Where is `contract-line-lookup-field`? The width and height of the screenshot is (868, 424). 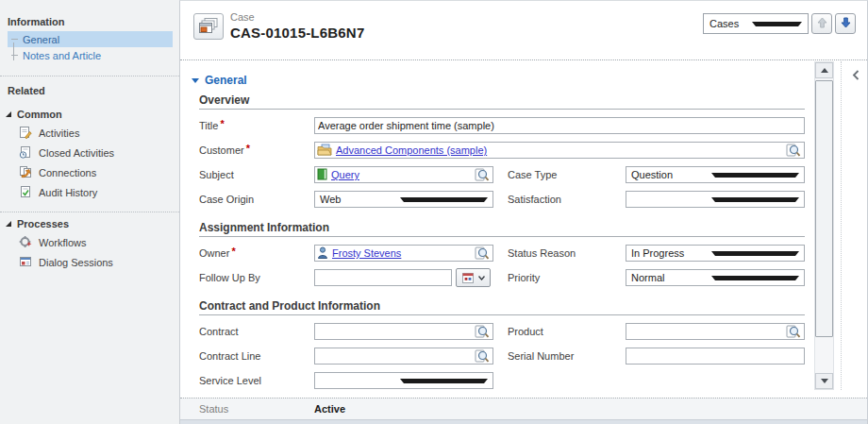 contract-line-lookup-field is located at coordinates (404, 356).